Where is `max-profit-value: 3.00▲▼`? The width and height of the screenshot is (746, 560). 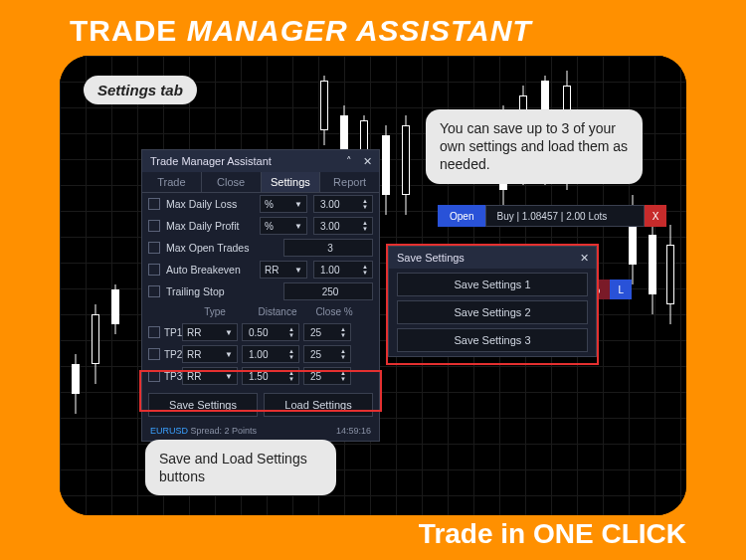 max-profit-value: 3.00▲▼ is located at coordinates (343, 226).